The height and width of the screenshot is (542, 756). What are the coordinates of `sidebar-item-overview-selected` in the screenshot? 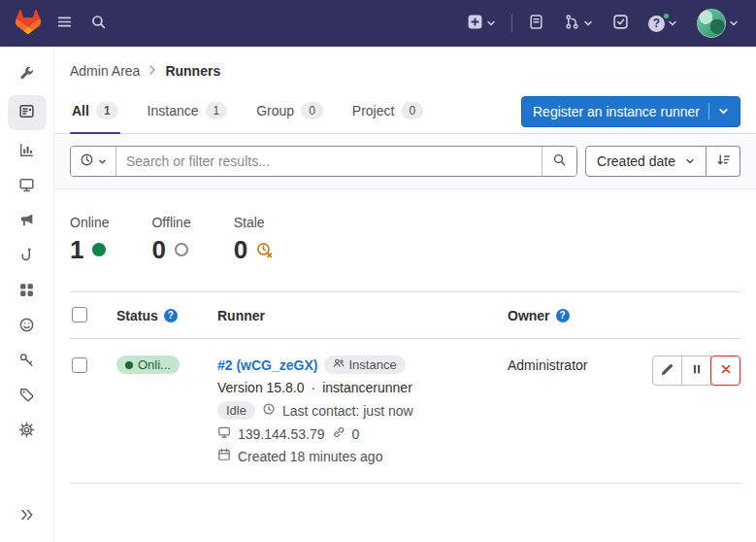 It's located at (27, 113).